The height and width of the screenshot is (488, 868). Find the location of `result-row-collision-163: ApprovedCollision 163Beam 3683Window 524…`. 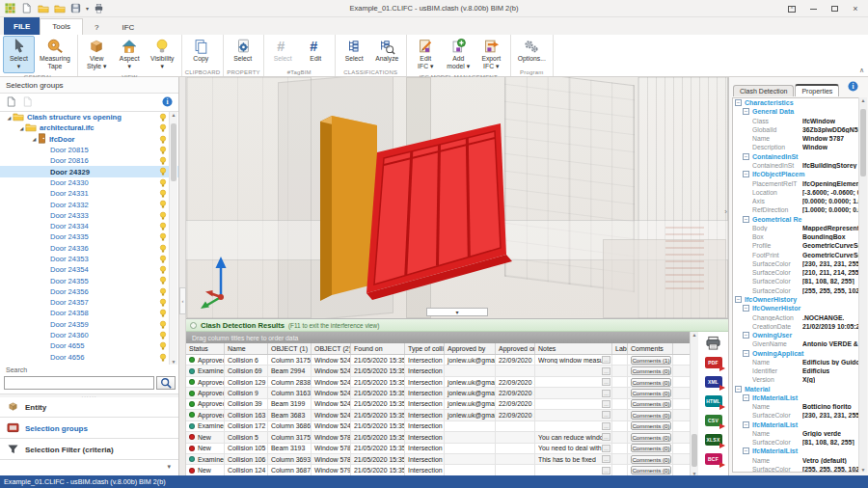

result-row-collision-163: ApprovedCollision 163Beam 3683Window 524… is located at coordinates (438, 415).